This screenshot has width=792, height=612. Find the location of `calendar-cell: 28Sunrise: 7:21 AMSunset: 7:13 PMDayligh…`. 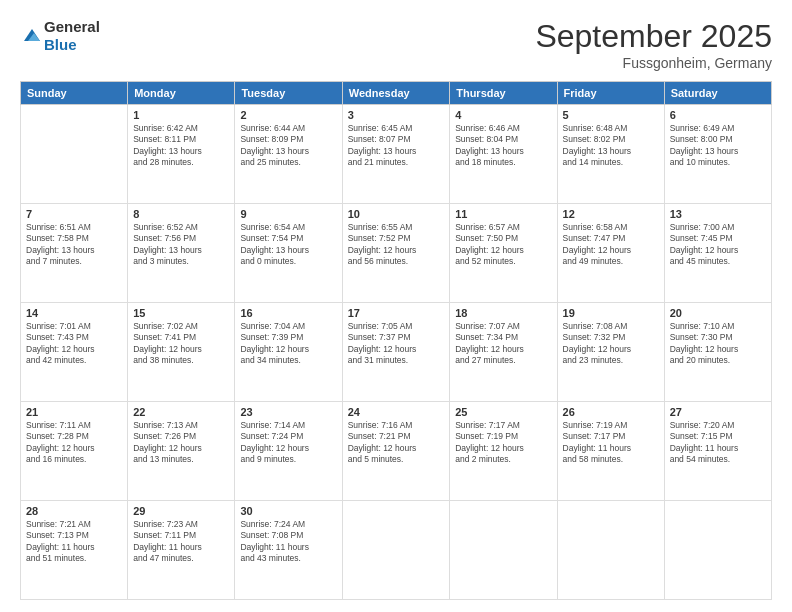

calendar-cell: 28Sunrise: 7:21 AMSunset: 7:13 PMDayligh… is located at coordinates (74, 550).